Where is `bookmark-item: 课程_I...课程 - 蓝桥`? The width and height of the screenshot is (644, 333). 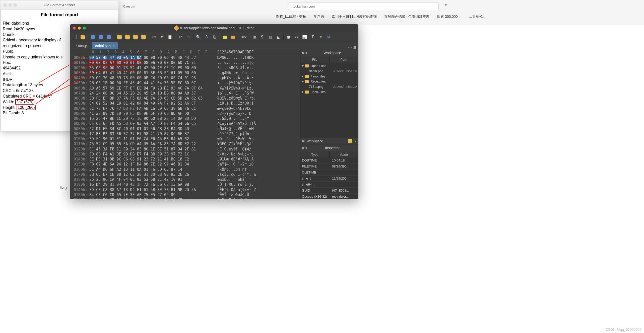
bookmark-item: 课程_I...课程 - 蓝桥 is located at coordinates (291, 17).